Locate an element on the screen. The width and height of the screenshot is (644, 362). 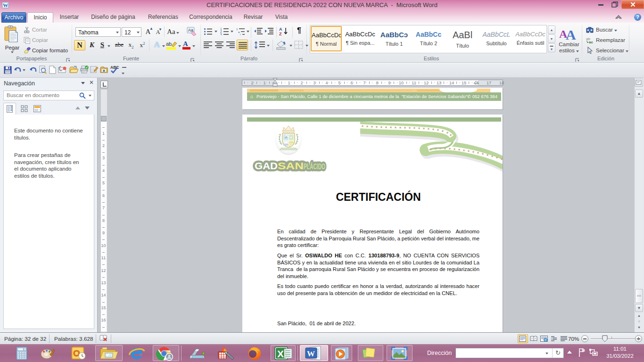
svg-text: ab is located at coordinates (169, 44).